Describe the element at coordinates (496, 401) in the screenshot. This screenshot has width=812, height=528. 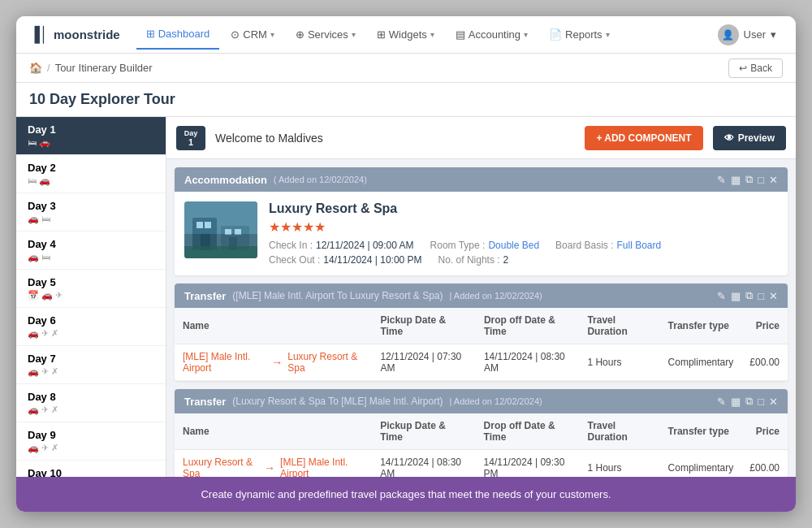
I see `transfer2-added: | Added on 12/02/2024)` at that location.